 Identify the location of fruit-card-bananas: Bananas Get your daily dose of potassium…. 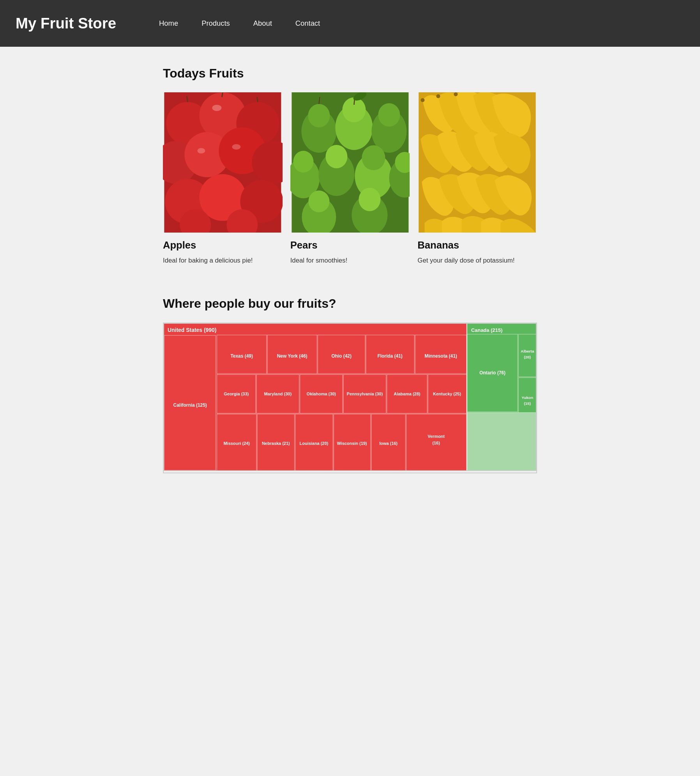
(477, 183).